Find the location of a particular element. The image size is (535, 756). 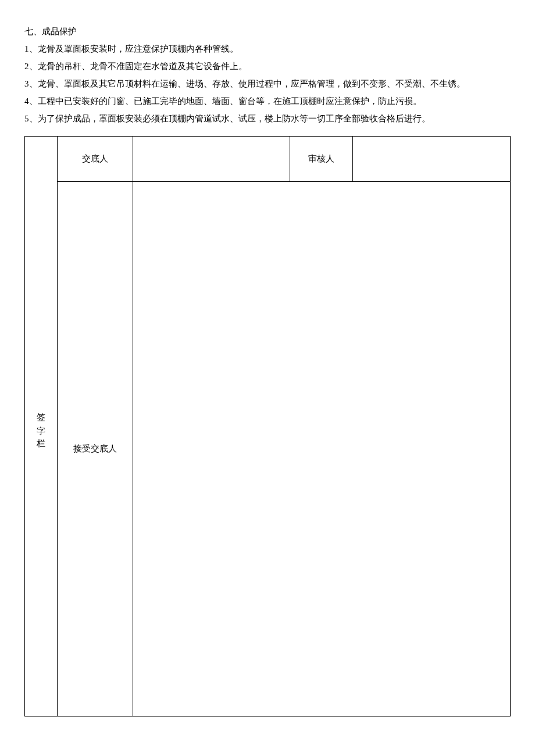

list-item: 3、龙骨、罩面板及其它吊顶材料在运输、进场、存放、使用过程中，应严格管理，做到不… is located at coordinates (268, 84).